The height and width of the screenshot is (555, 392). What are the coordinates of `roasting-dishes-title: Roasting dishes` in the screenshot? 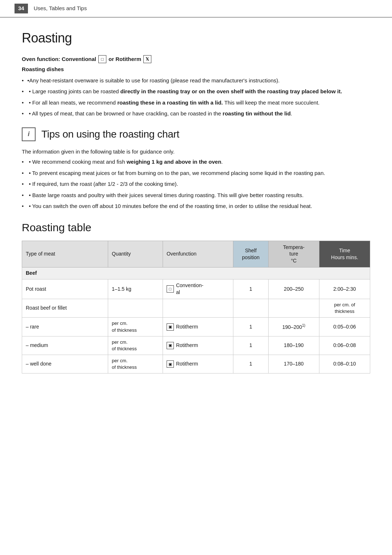 It's located at (196, 70).